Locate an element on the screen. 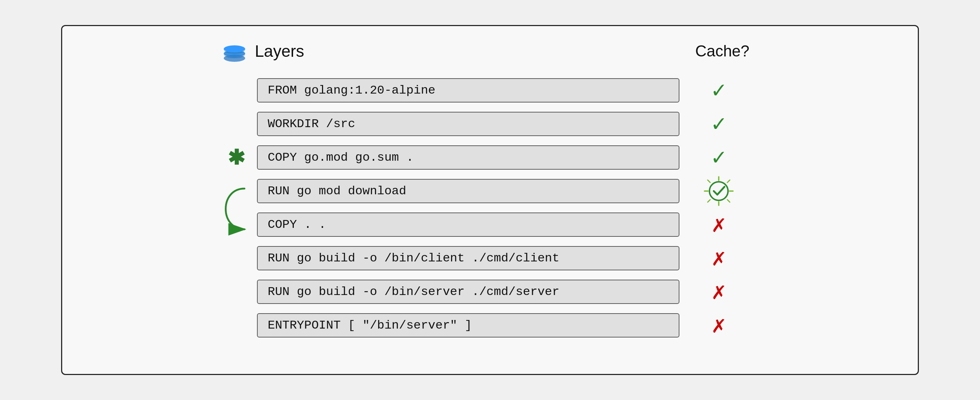 This screenshot has width=980, height=400. layer-left-from: FROM golang:1.20-alpine is located at coordinates (450, 90).